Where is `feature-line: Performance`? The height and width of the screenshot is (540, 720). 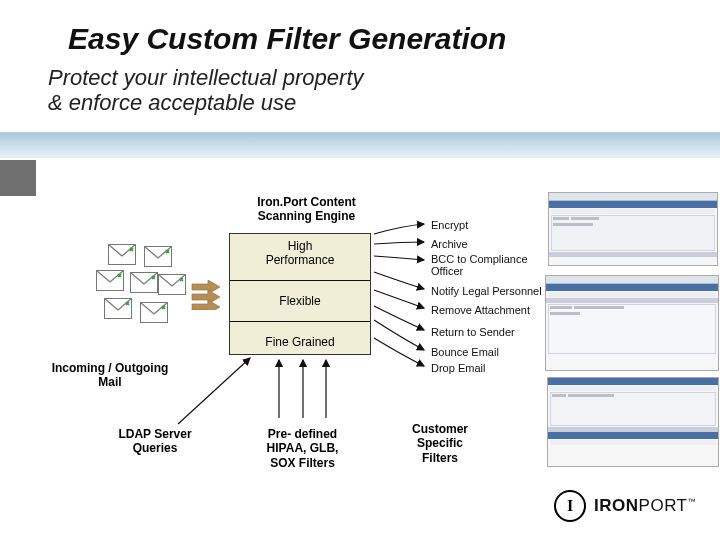
feature-line: Performance is located at coordinates (300, 260).